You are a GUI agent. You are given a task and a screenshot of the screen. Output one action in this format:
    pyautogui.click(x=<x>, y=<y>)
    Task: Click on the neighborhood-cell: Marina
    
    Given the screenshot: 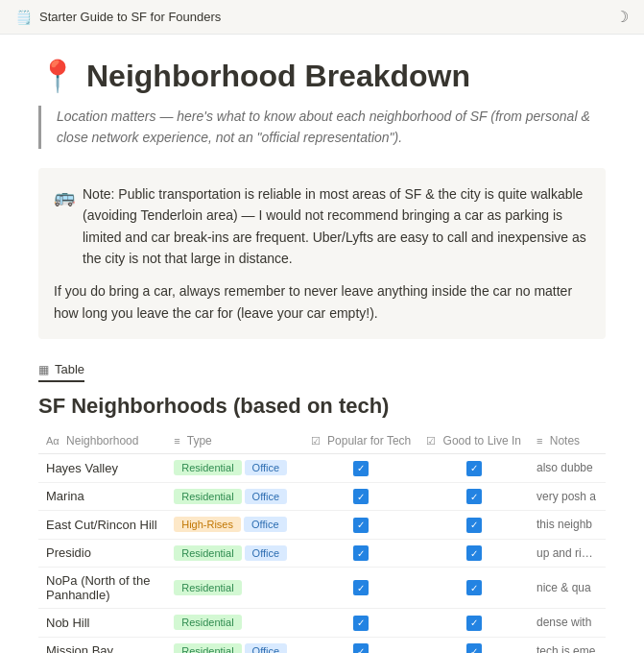 What is the action you would take?
    pyautogui.click(x=102, y=496)
    